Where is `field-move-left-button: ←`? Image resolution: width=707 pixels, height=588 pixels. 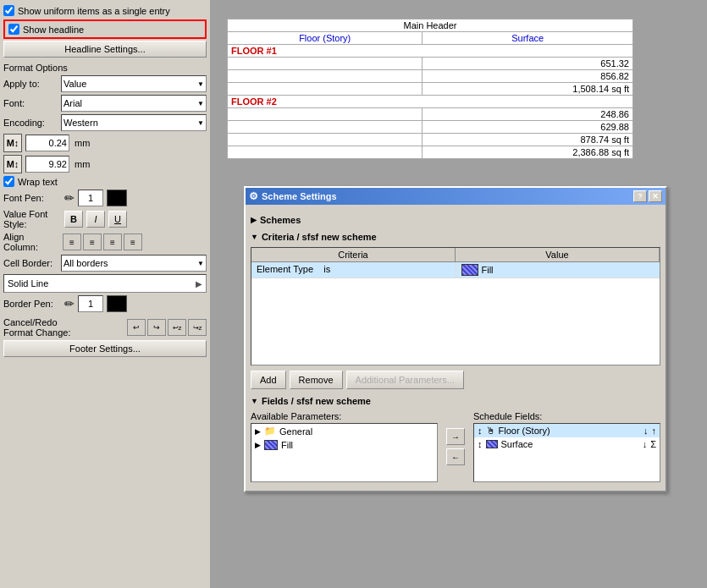 field-move-left-button: ← is located at coordinates (456, 457).